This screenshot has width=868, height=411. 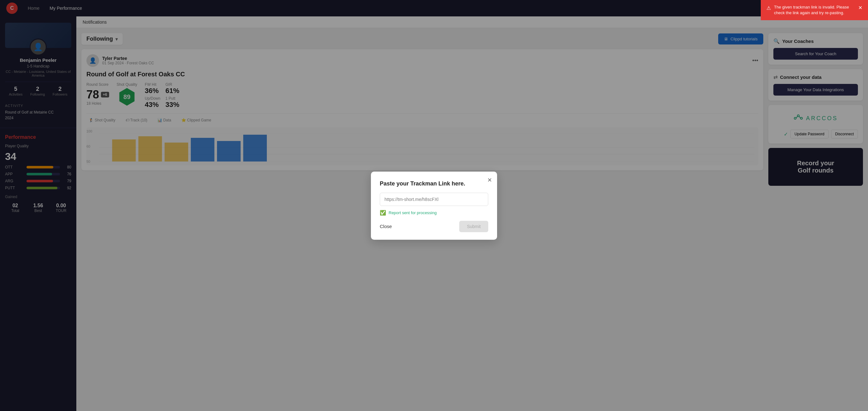 I want to click on modal-close-button: Close, so click(x=386, y=226).